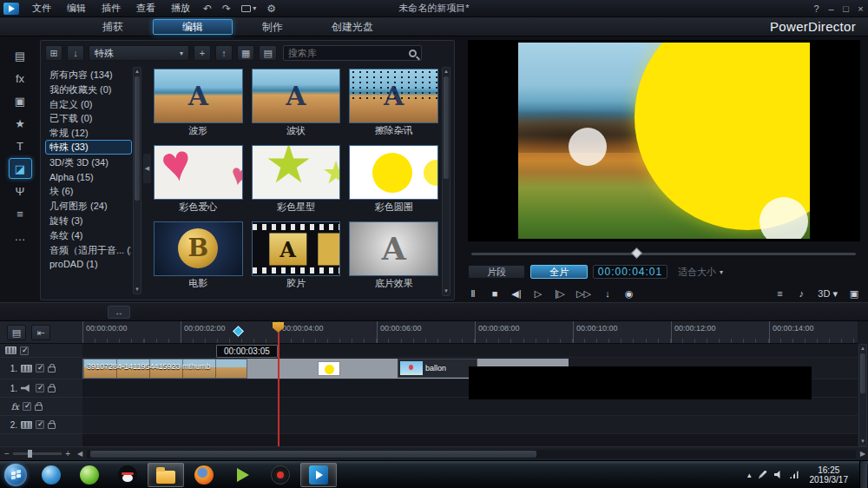 The height and width of the screenshot is (488, 868). Describe the element at coordinates (207, 9) in the screenshot. I see `undo-button: ↶` at that location.